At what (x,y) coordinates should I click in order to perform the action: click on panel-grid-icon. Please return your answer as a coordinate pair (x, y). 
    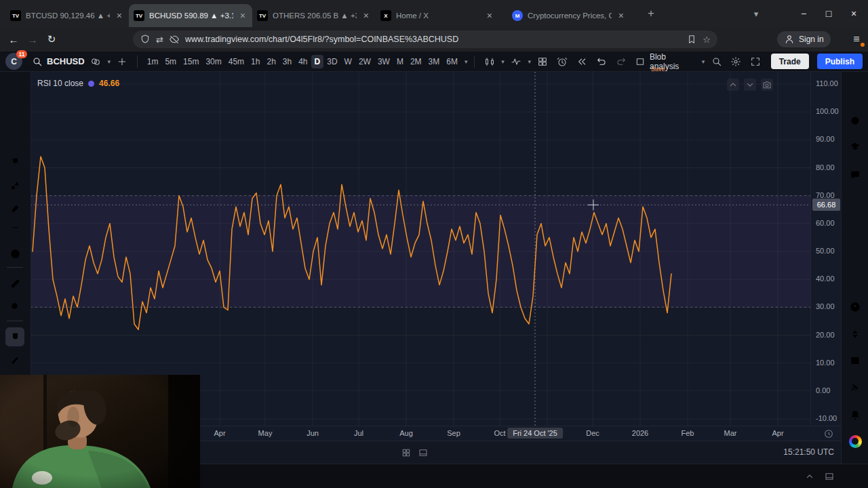
    Looking at the image, I should click on (406, 453).